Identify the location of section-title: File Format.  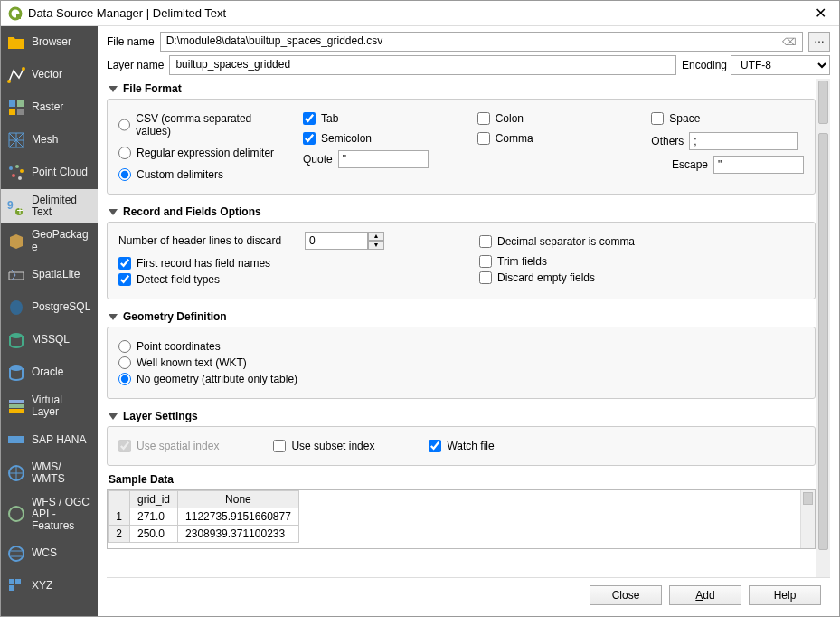
(152, 89).